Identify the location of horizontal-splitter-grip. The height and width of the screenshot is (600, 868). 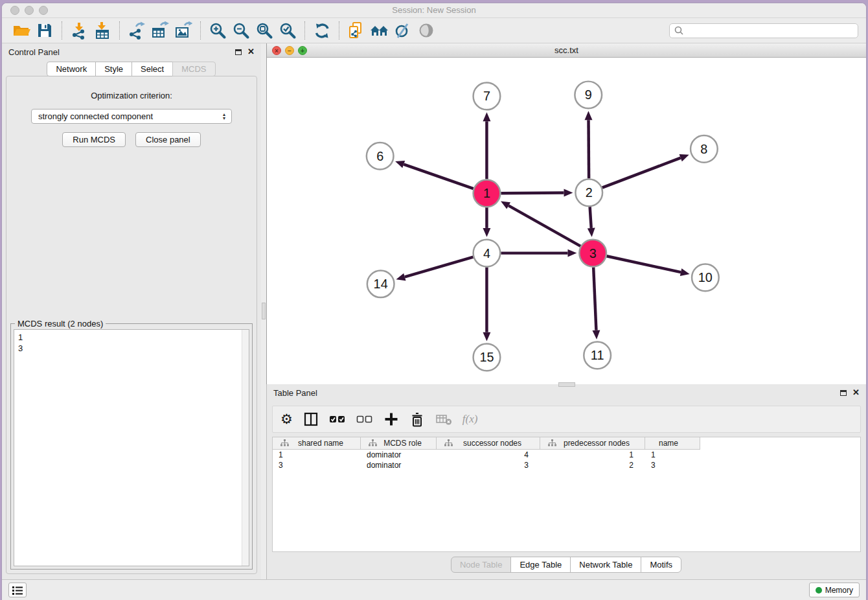
(567, 385).